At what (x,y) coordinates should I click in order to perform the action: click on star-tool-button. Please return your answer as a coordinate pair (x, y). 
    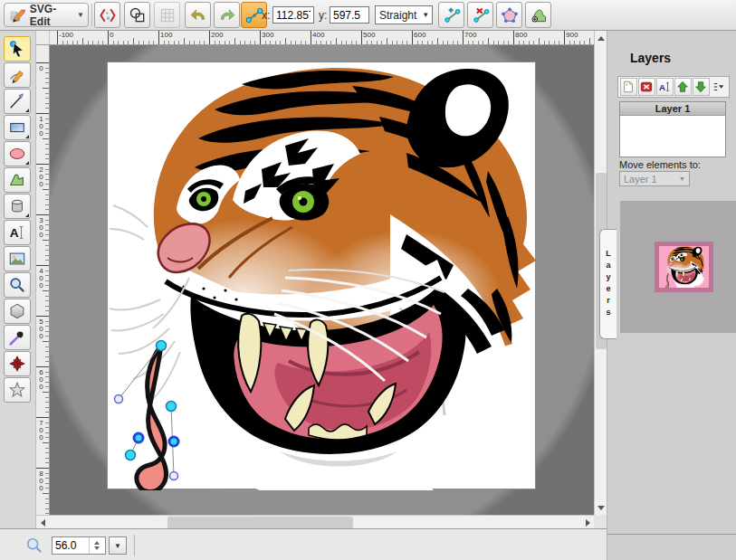
    Looking at the image, I should click on (17, 390).